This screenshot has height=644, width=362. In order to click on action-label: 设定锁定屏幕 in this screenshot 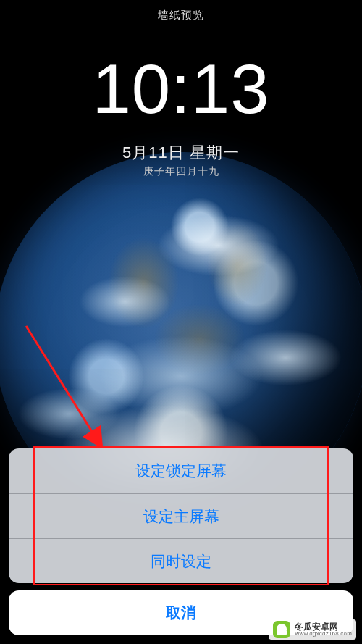, I will do `click(181, 471)`.